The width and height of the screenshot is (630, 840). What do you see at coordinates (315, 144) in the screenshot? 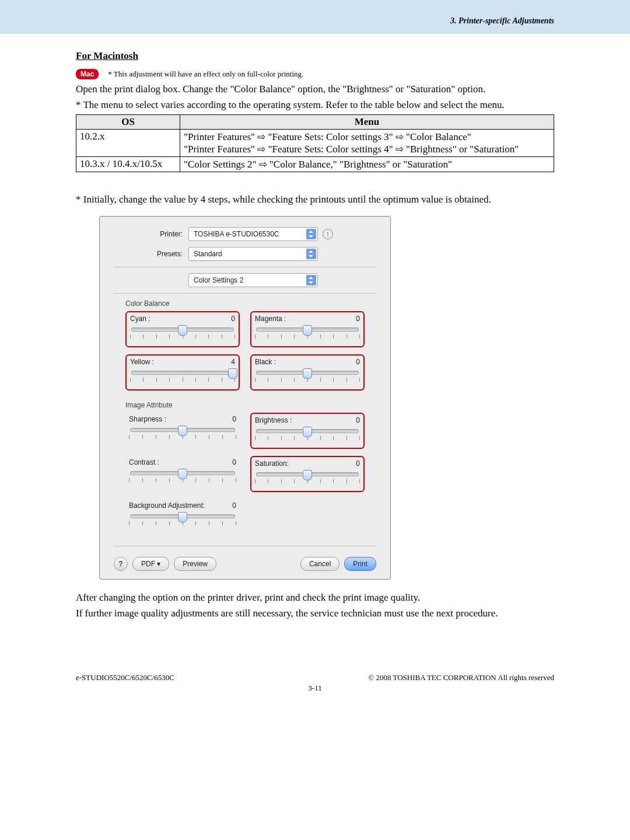
I see `os-menu-table: OS Menu 10.2.x "Printer Features" ⇨ "Fea…` at bounding box center [315, 144].